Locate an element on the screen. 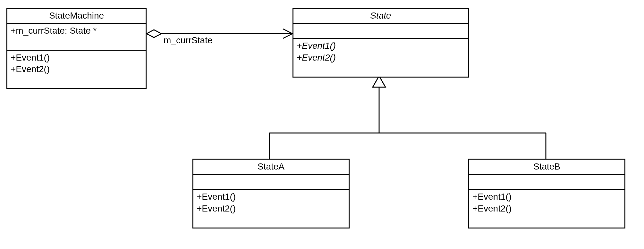  class-state-b: StateB +Event1() +Event2() is located at coordinates (547, 194).